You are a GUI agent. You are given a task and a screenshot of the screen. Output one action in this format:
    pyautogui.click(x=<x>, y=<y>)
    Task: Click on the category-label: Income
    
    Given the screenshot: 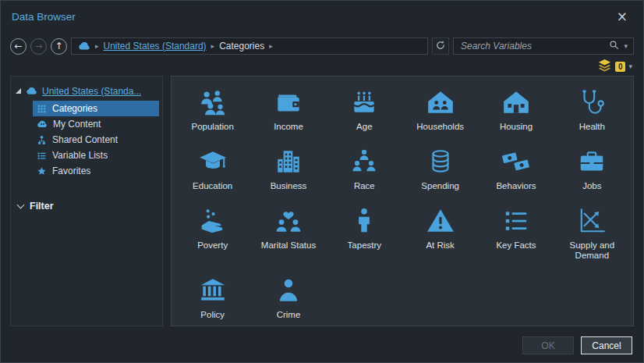 What is the action you would take?
    pyautogui.click(x=288, y=127)
    